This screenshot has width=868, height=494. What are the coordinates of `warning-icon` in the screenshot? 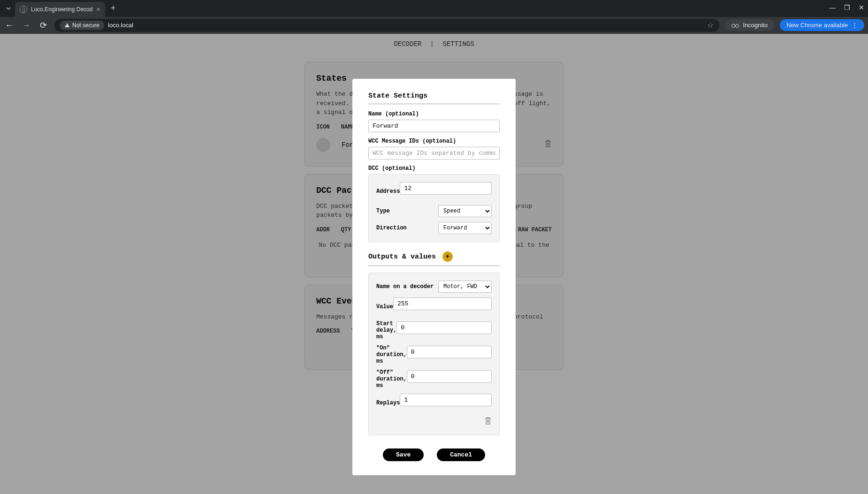 It's located at (67, 25).